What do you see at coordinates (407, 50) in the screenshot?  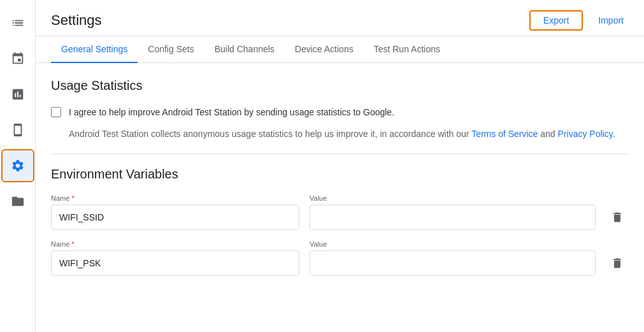 I see `tab-test-run-actions: Test Run Actions` at bounding box center [407, 50].